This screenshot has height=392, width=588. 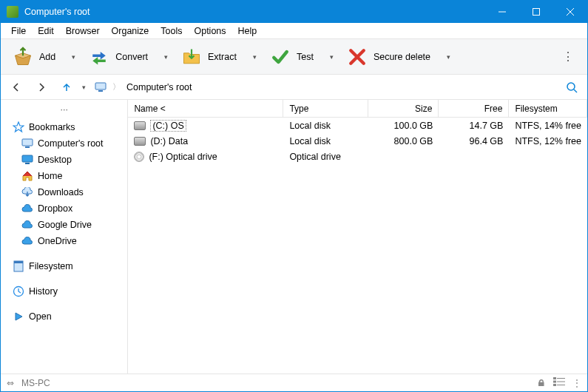 What do you see at coordinates (67, 87) in the screenshot?
I see `nav-up-button` at bounding box center [67, 87].